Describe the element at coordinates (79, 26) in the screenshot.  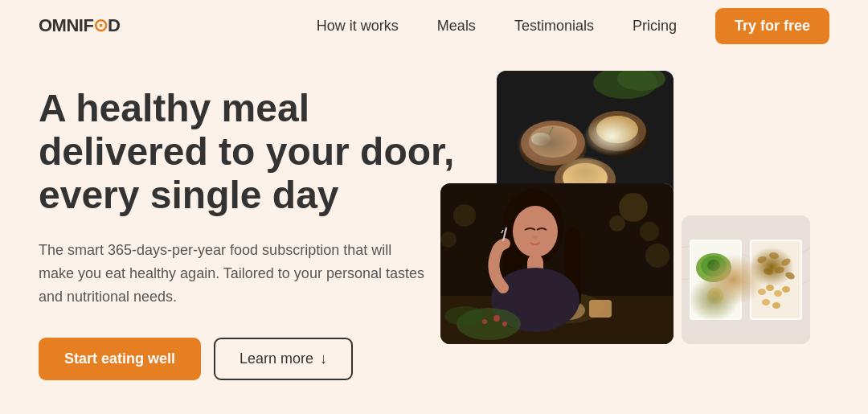
I see `logo: OMNIF⊙D` at that location.